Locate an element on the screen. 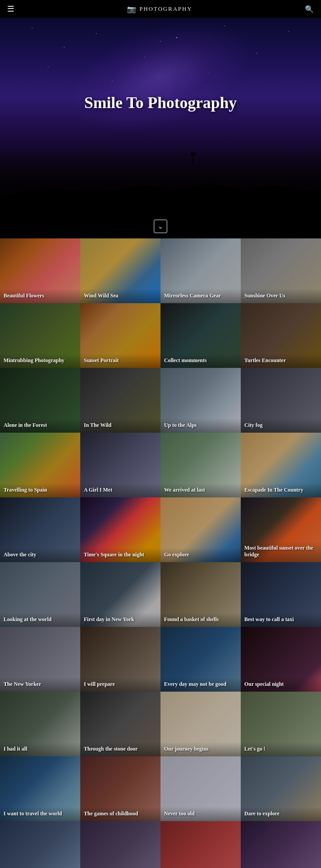 The height and width of the screenshot is (868, 321). grid-item: Looking at the world is located at coordinates (40, 595).